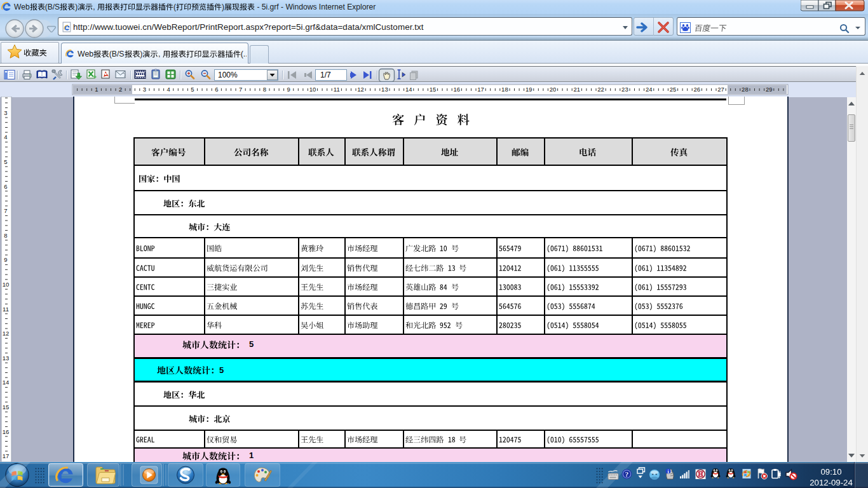 This screenshot has width=868, height=488. What do you see at coordinates (325, 75) in the screenshot?
I see `svg-text: 1/7` at bounding box center [325, 75].